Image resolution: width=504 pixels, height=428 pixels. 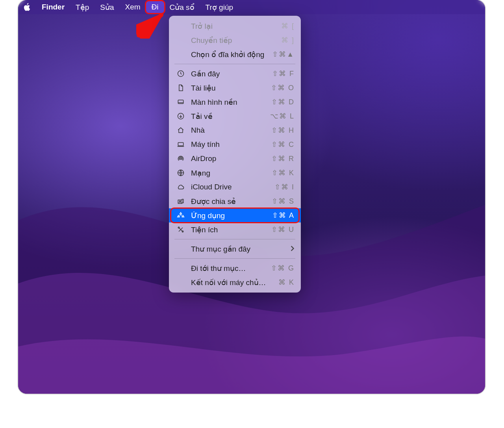 What do you see at coordinates (219, 7) in the screenshot?
I see `menubar-item-help: Trợ giúp` at bounding box center [219, 7].